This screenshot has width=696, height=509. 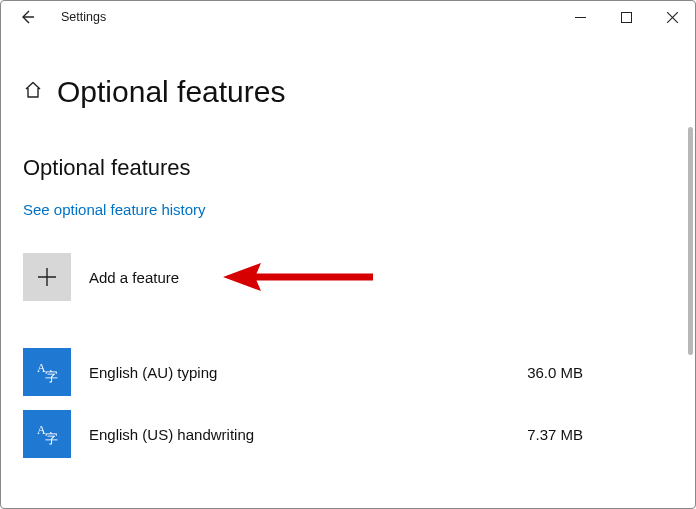 I want to click on feature-size: 7.37 MB, so click(x=555, y=434).